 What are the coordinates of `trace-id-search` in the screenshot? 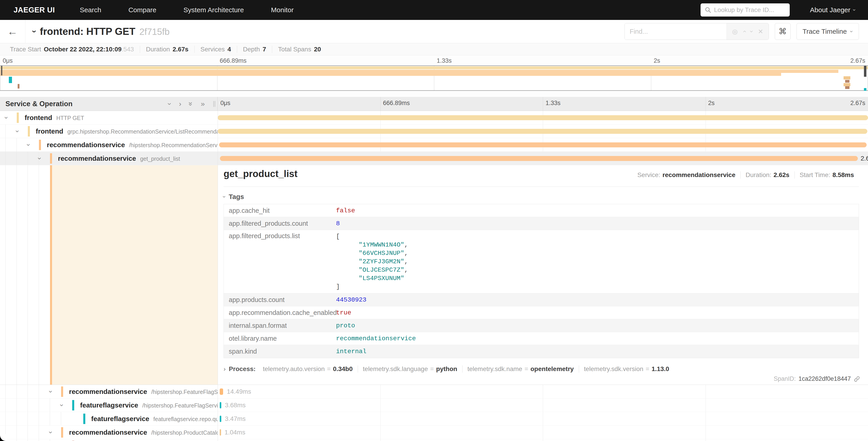 It's located at (745, 10).